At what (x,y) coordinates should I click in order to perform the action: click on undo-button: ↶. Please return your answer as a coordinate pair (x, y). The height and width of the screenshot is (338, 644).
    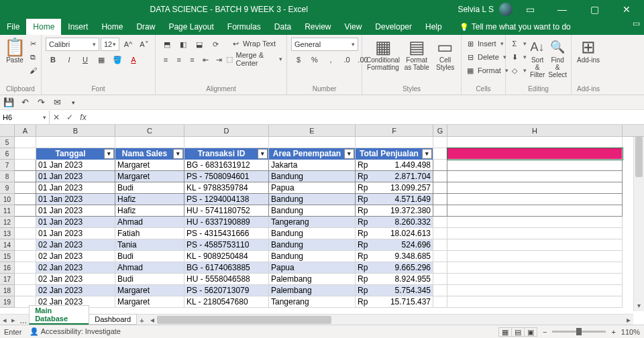
    Looking at the image, I should click on (25, 102).